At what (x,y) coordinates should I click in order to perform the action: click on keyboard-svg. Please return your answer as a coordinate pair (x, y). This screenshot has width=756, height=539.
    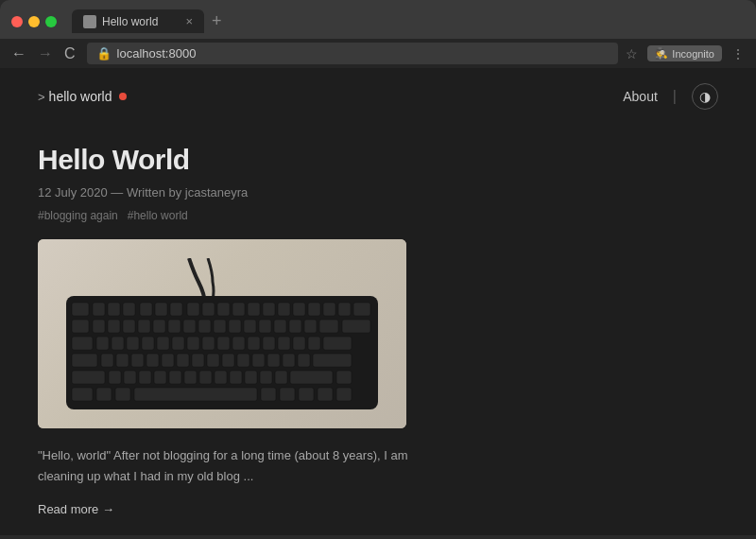
    Looking at the image, I should click on (222, 334).